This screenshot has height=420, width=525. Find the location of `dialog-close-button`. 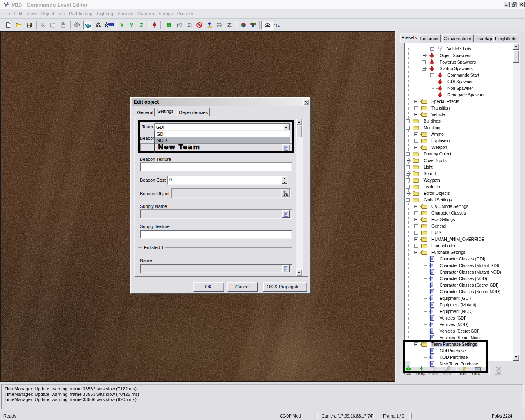

dialog-close-button is located at coordinates (306, 102).